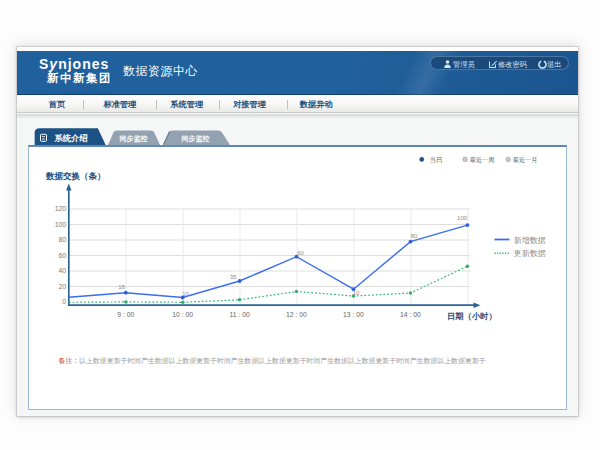 Image resolution: width=600 pixels, height=450 pixels. I want to click on svg-text: 当日, so click(436, 160).